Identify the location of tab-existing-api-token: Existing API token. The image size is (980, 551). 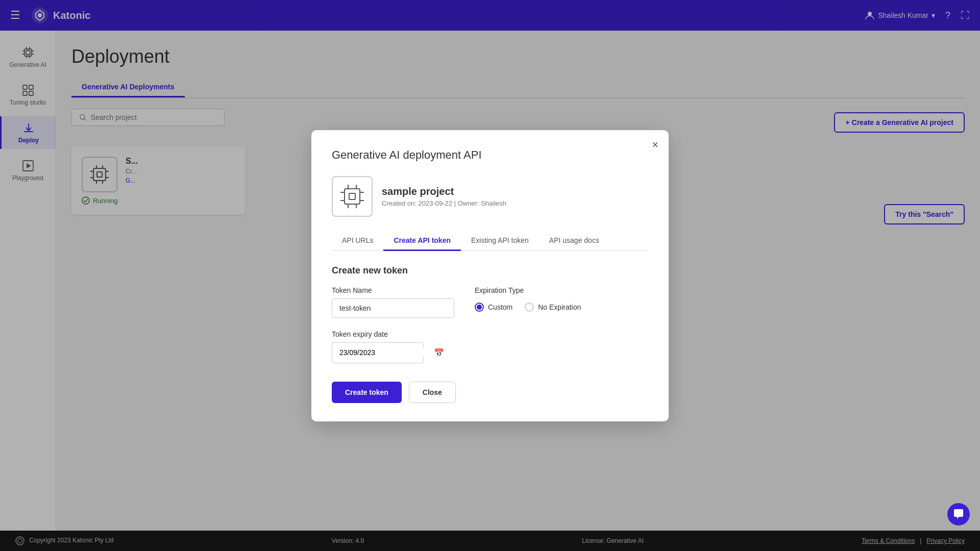
(500, 241).